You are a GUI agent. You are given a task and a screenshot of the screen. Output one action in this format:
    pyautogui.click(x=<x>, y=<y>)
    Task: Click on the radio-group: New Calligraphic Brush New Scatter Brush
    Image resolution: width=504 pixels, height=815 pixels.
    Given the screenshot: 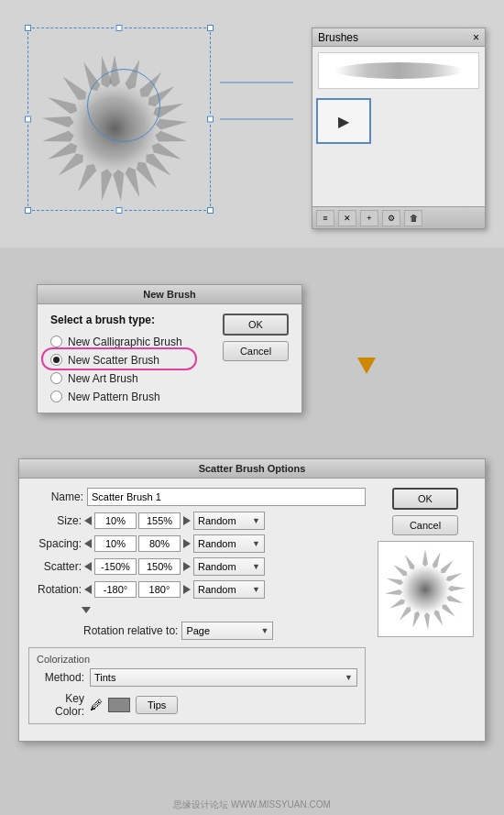 What is the action you would take?
    pyautogui.click(x=126, y=369)
    